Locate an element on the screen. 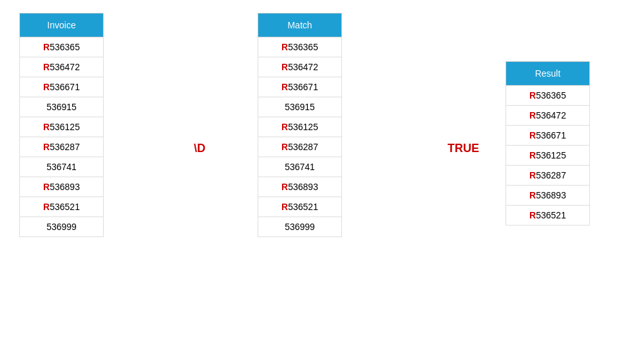 The width and height of the screenshot is (644, 337). result-header: Result is located at coordinates (548, 73).